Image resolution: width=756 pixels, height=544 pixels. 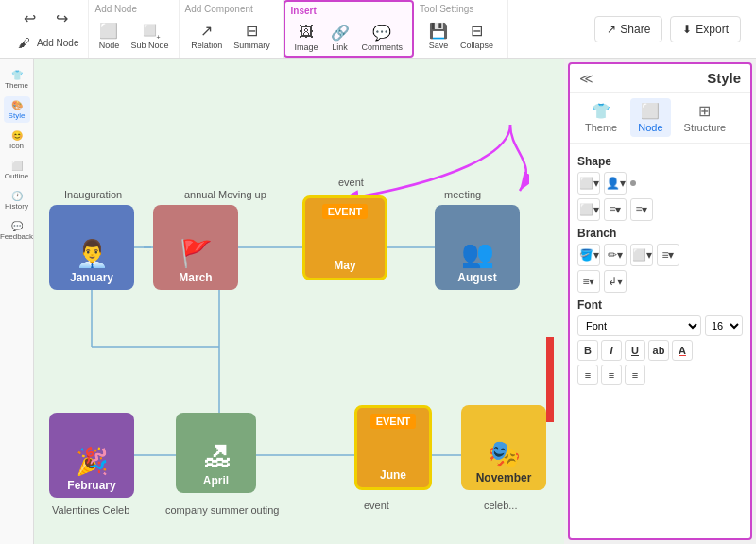 I want to click on february-icon: 🎉, so click(x=93, y=461).